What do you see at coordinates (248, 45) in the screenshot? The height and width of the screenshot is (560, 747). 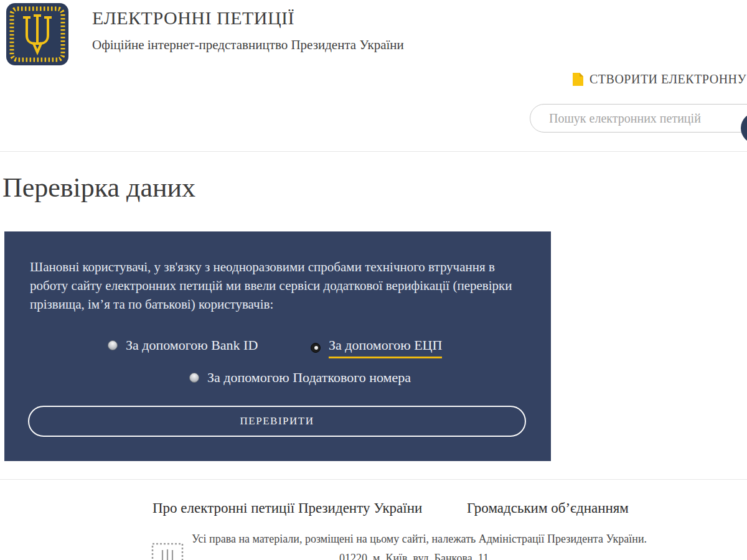 I see `site-subtitle: Офіційне інтернет-представництво Президе…` at bounding box center [248, 45].